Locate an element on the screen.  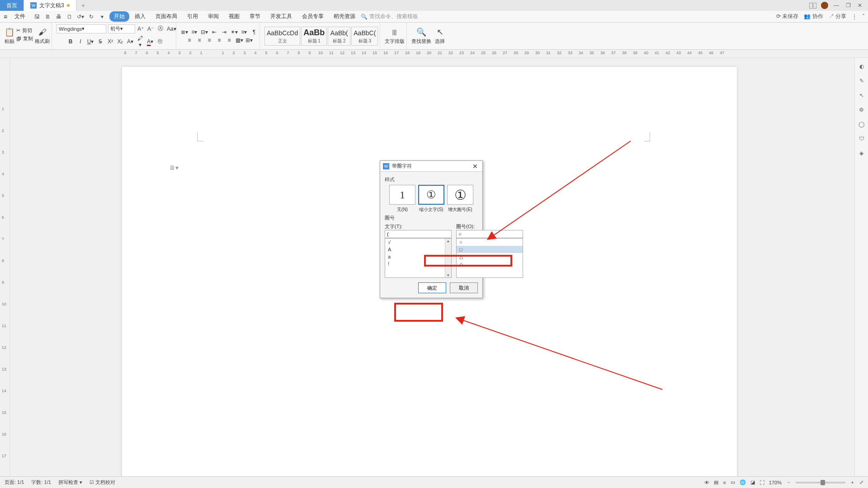
text-list-item: A is located at coordinates (418, 249).